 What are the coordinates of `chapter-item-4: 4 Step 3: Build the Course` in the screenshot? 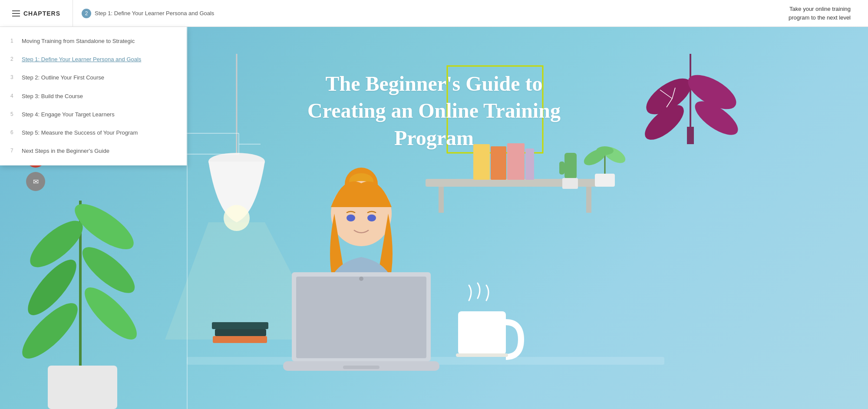 It's located at (93, 96).